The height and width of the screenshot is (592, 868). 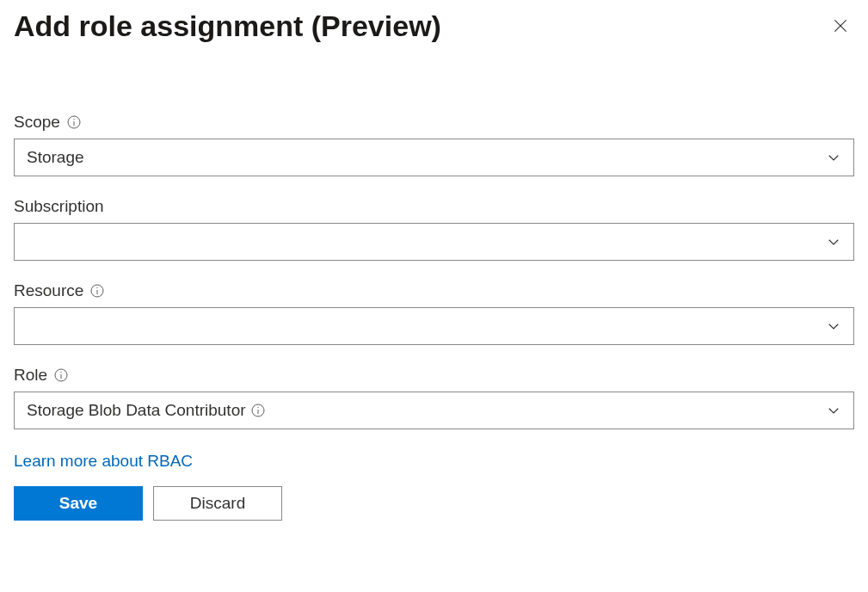 I want to click on resource-dropdown, so click(x=434, y=326).